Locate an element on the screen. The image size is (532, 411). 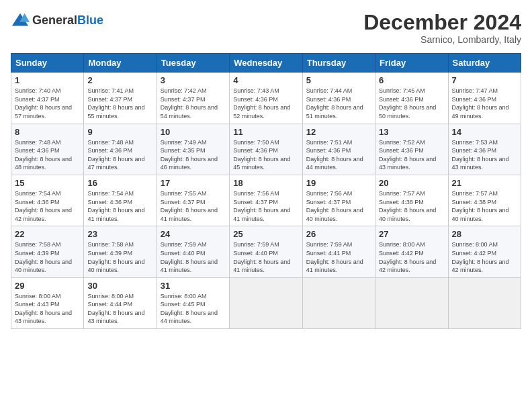
day-header-sunday: Sunday is located at coordinates (48, 63).